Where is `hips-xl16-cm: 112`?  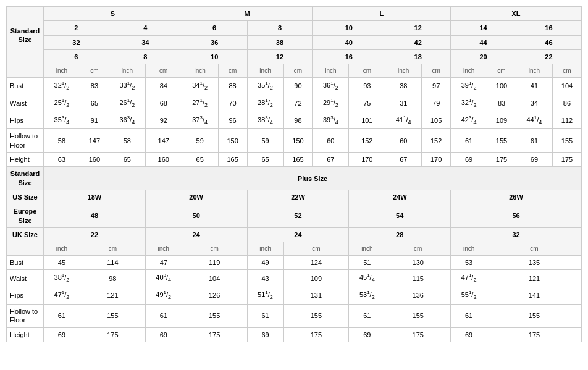
hips-xl16-cm: 112 is located at coordinates (567, 120).